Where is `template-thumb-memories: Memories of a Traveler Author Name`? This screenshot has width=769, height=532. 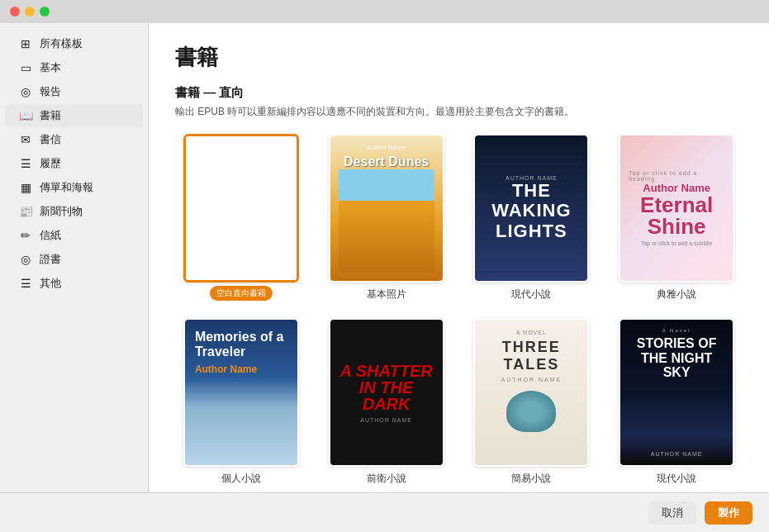
template-thumb-memories: Memories of a Traveler Author Name is located at coordinates (241, 392).